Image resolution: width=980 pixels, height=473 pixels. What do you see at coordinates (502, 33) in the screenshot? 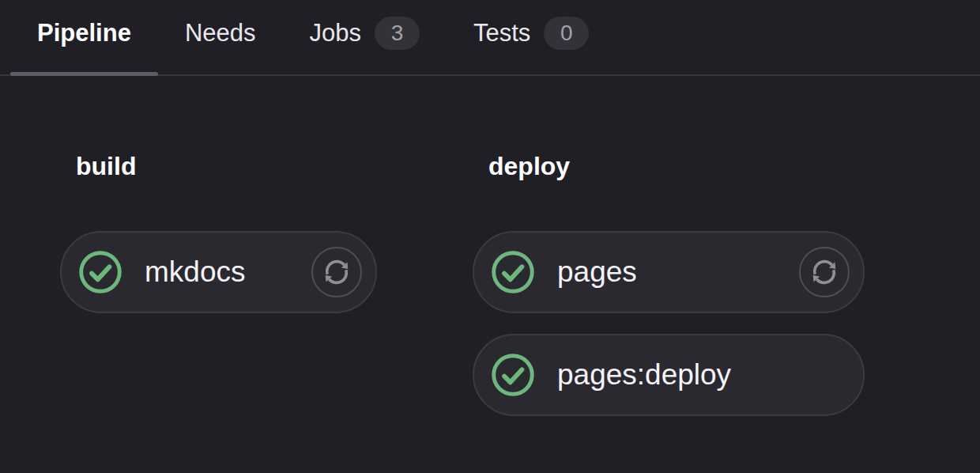
I see `tab-tests-label: Tests` at bounding box center [502, 33].